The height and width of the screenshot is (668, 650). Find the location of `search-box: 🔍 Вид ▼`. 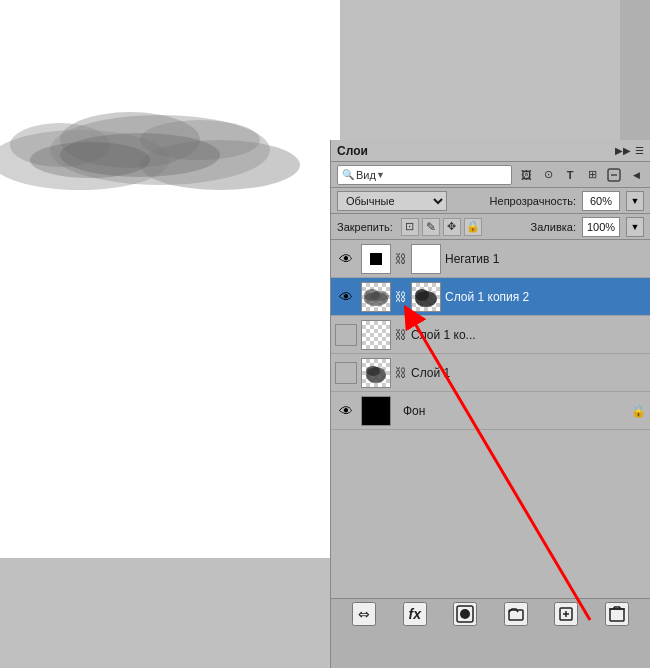

search-box: 🔍 Вид ▼ is located at coordinates (424, 175).